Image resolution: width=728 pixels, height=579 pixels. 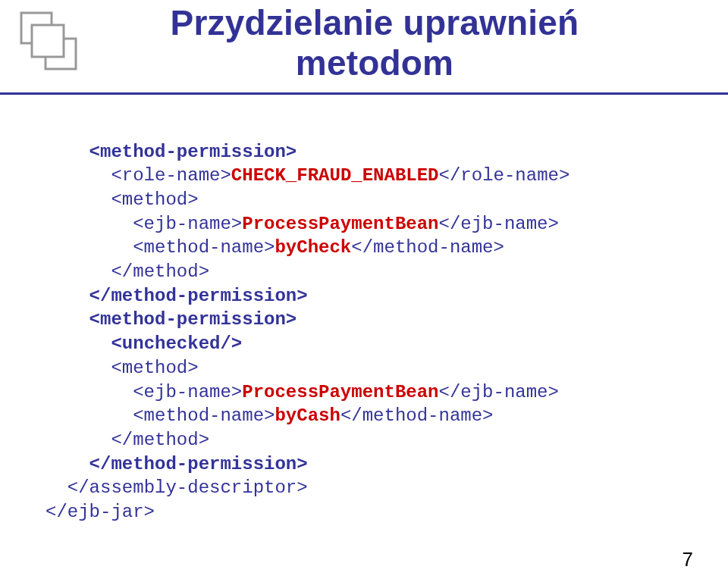 What do you see at coordinates (387, 344) in the screenshot?
I see `code-line: <unchecked/>` at bounding box center [387, 344].